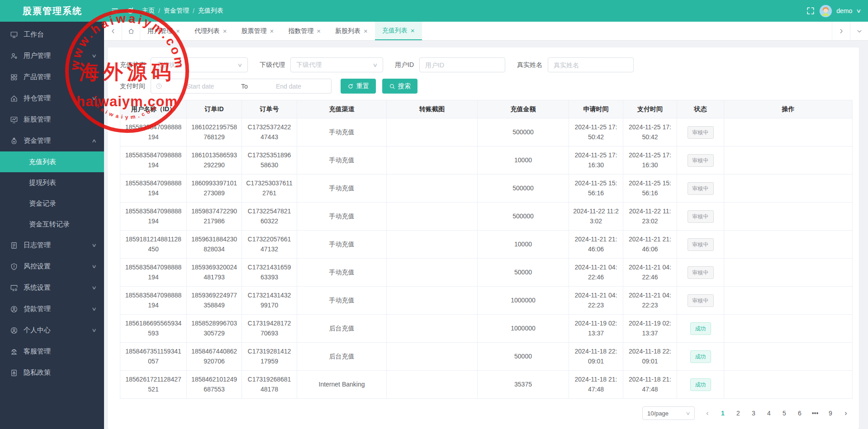 This screenshot has width=868, height=429. What do you see at coordinates (846, 413) in the screenshot?
I see `next-page-icon: ›` at bounding box center [846, 413].